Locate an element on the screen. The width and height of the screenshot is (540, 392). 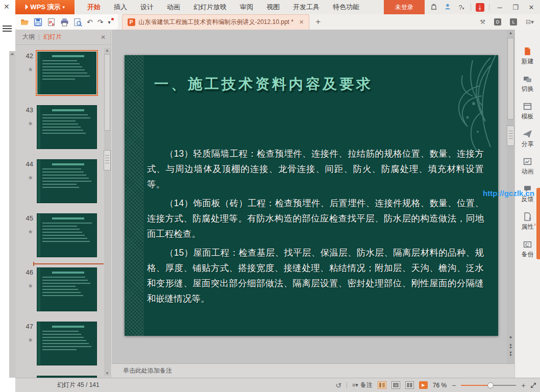
paragraph-13: （13）轻质隔墙工程：检查预埋件、连接件、拉结筋的规格位置、数量、连接方式、与周… is located at coordinates (315, 169).